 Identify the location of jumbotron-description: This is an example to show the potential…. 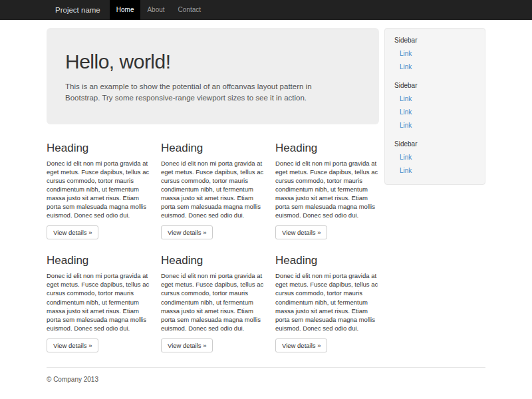
(205, 93).